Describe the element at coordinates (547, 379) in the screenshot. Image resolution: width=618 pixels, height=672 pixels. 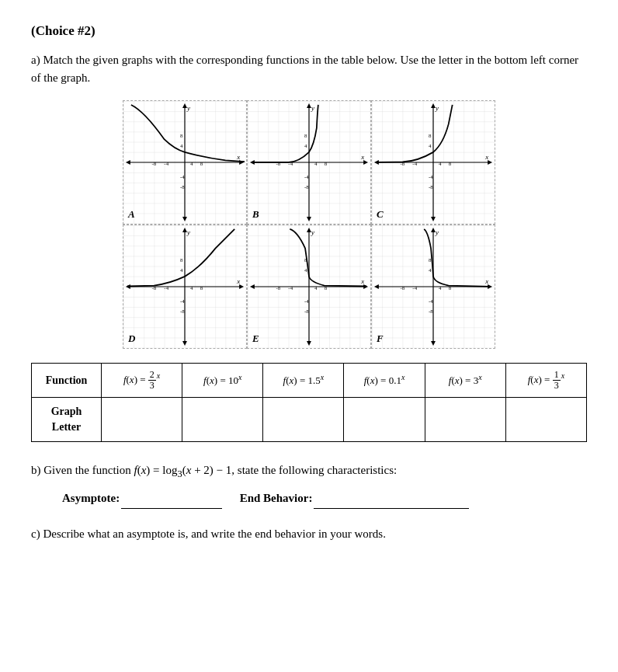
I see `func-expr-6: f(x) = 1 3 x` at that location.